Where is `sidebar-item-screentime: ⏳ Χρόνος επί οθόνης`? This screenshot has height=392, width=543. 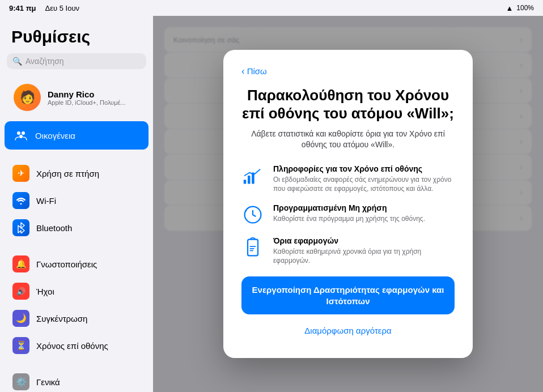 sidebar-item-screentime: ⏳ Χρόνος επί οθόνης is located at coordinates (77, 346).